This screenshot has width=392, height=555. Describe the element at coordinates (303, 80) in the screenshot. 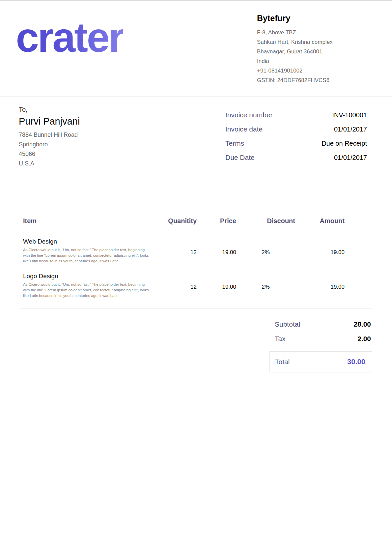

I see `company-gstin: GSTIN: 24DDF7682FHVCS6` at that location.